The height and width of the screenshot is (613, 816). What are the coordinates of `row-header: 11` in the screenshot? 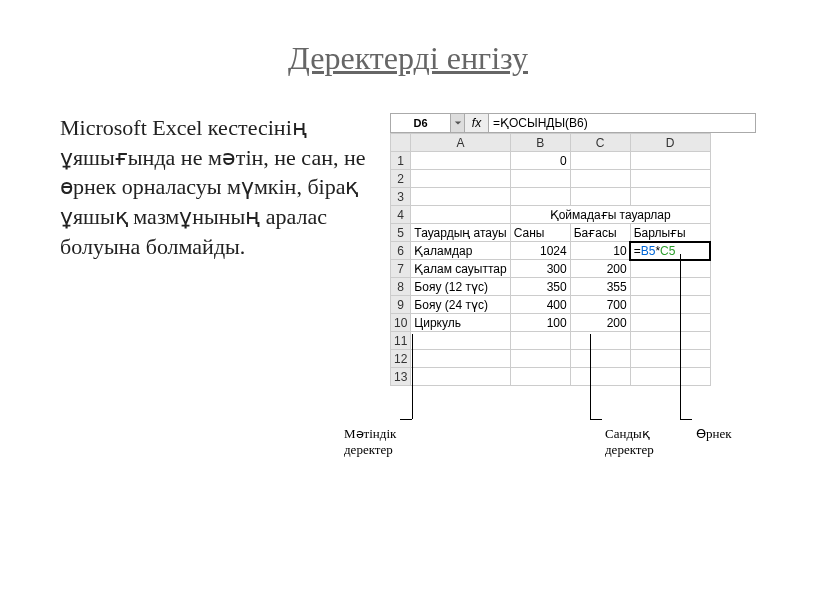 It's located at (401, 341).